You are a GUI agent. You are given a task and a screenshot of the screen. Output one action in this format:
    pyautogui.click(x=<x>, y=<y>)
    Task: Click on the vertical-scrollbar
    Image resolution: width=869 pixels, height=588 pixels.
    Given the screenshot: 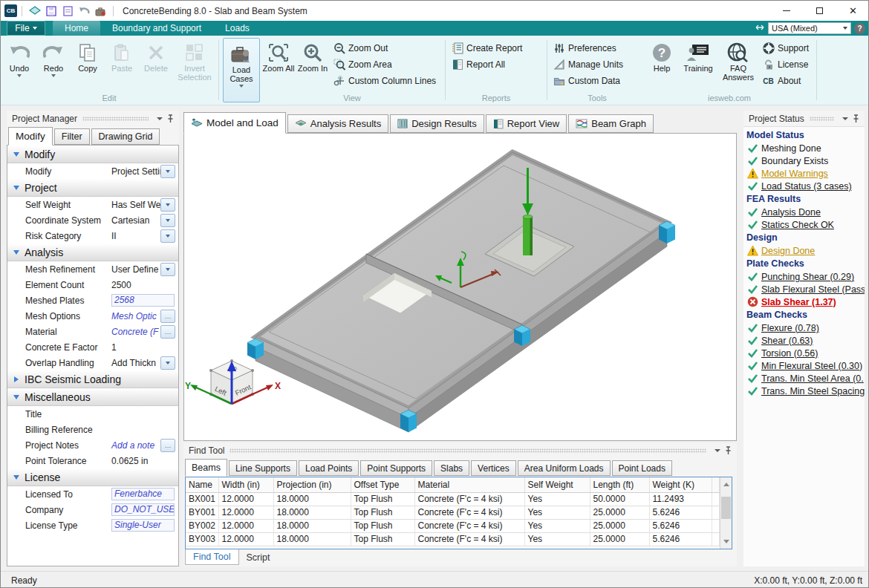 What is the action you would take?
    pyautogui.click(x=726, y=513)
    